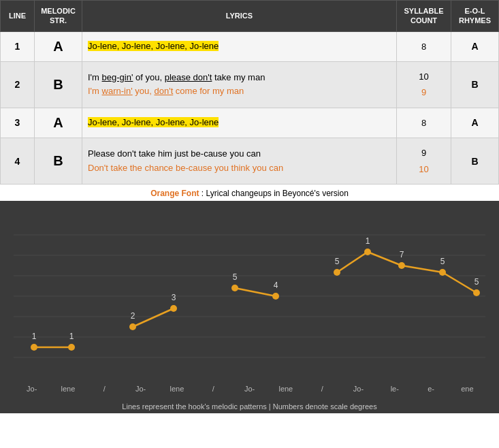  I want to click on line-number: 4, so click(18, 161).